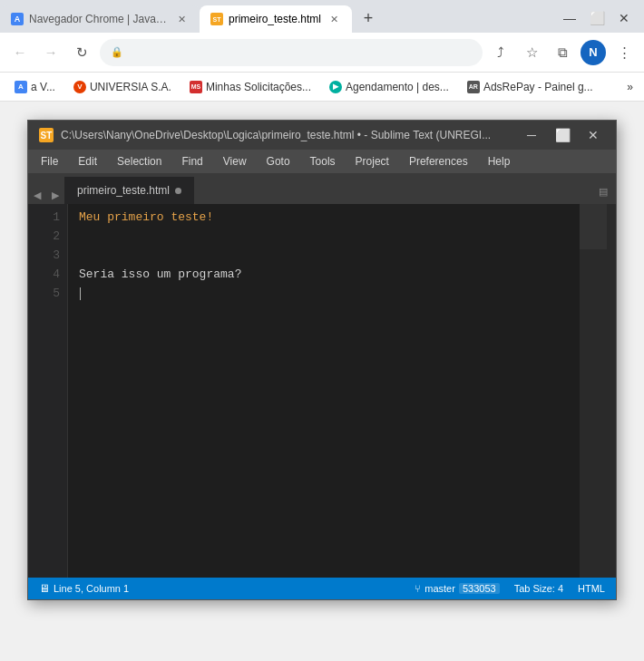 This screenshot has height=661, width=644. What do you see at coordinates (178, 190) in the screenshot?
I see `editor-tab1-modified-dot` at bounding box center [178, 190].